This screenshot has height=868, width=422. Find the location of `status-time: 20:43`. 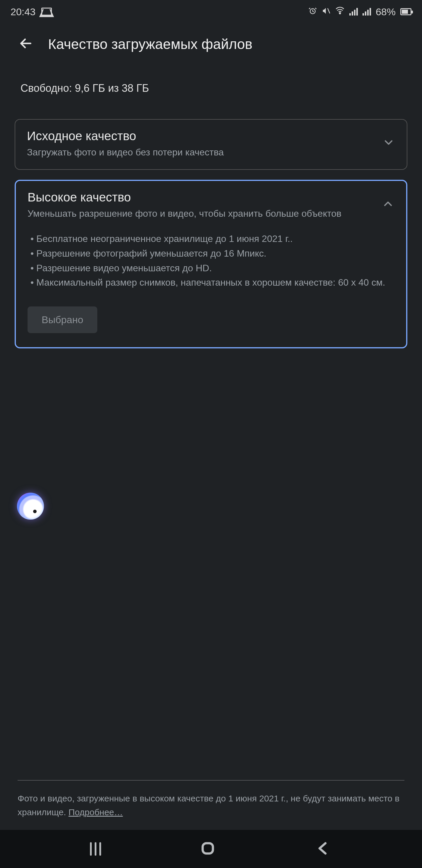

status-time: 20:43 is located at coordinates (23, 12).